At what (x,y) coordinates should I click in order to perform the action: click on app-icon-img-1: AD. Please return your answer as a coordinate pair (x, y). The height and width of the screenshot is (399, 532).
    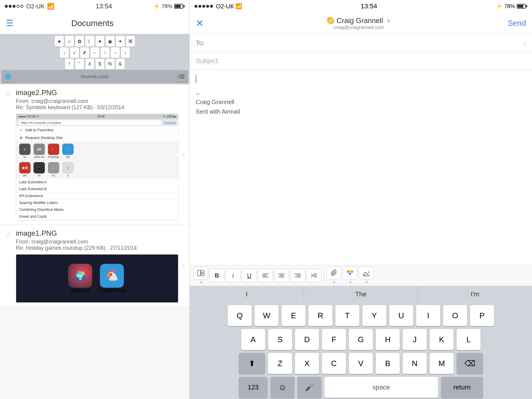
    Looking at the image, I should click on (39, 149).